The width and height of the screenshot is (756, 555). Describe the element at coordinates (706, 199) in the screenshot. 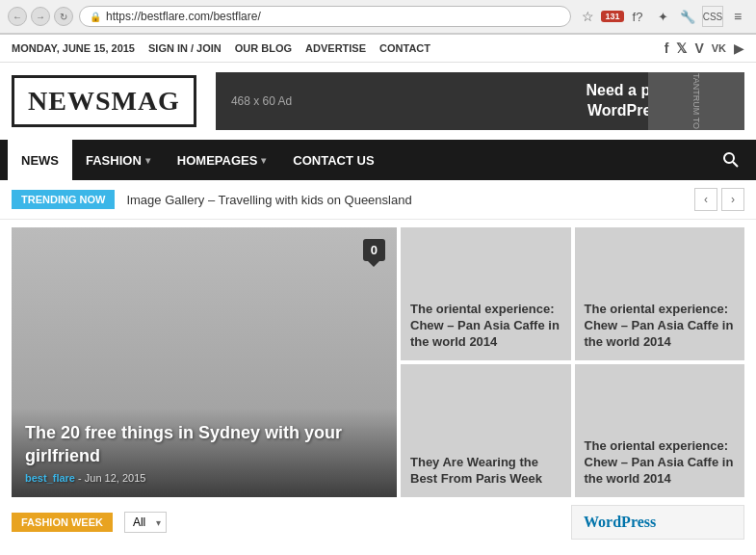

I see `trending-prev-button: ‹` at that location.